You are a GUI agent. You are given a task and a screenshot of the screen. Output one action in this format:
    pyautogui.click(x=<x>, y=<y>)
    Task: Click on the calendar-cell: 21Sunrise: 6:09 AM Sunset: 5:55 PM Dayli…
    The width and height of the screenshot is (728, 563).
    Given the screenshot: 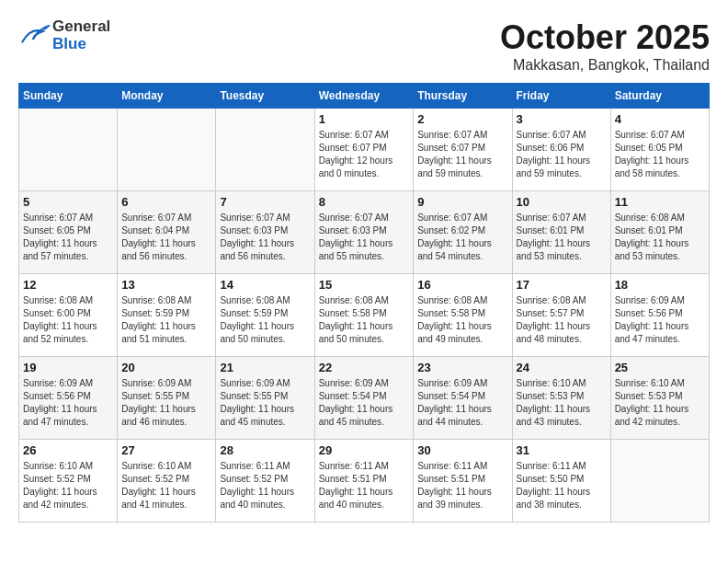 What is the action you would take?
    pyautogui.click(x=265, y=398)
    